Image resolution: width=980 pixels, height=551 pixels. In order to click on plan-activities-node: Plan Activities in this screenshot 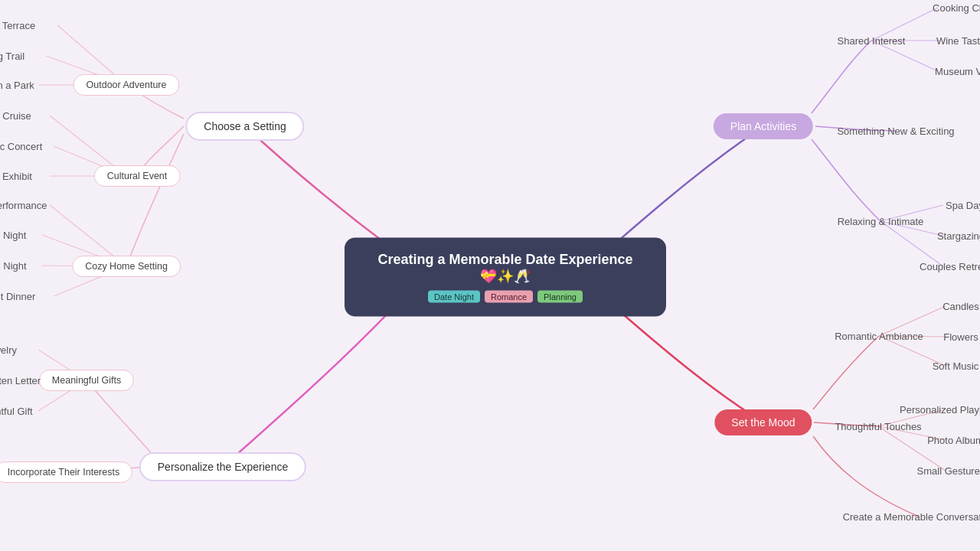, I will do `click(763, 126)`.